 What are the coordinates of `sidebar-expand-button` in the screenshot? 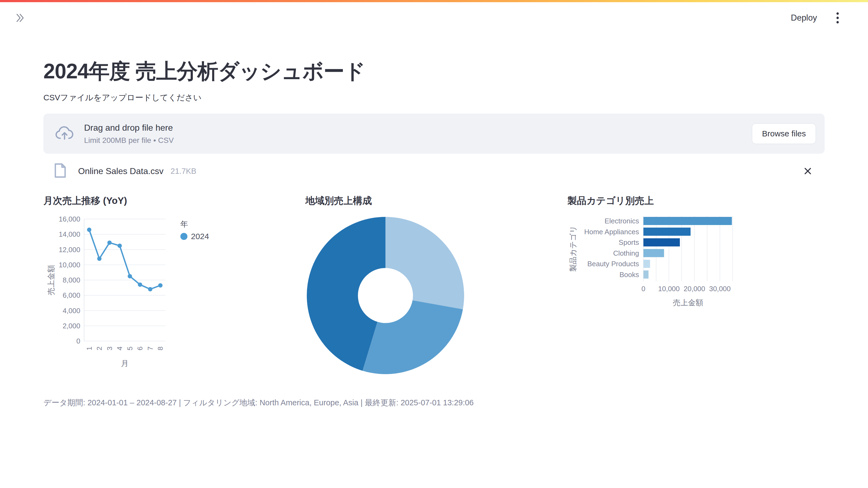 It's located at (20, 18).